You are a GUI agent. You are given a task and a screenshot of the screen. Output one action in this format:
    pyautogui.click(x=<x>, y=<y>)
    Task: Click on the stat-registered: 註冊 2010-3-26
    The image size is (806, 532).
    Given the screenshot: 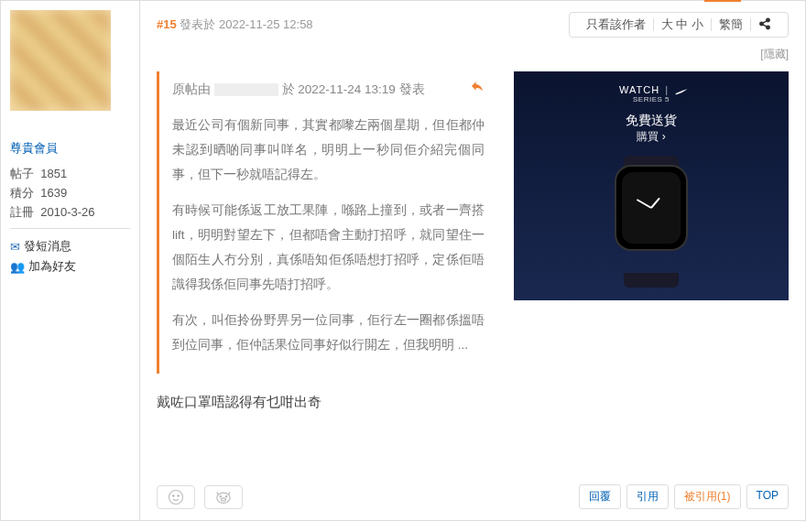 What is the action you would take?
    pyautogui.click(x=70, y=212)
    